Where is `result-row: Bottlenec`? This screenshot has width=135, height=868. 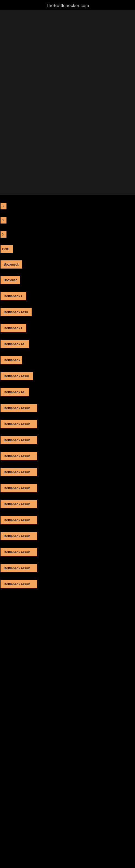
result-row: Bottlenec is located at coordinates (68, 280).